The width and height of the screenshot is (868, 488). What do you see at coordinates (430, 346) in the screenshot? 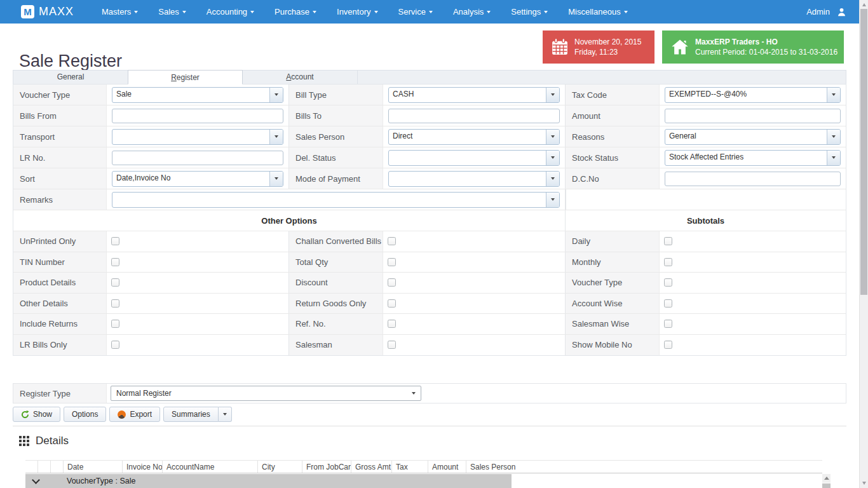
I see `checkbox-row: LR Bills Only Salesman Show Mobile No` at bounding box center [430, 346].